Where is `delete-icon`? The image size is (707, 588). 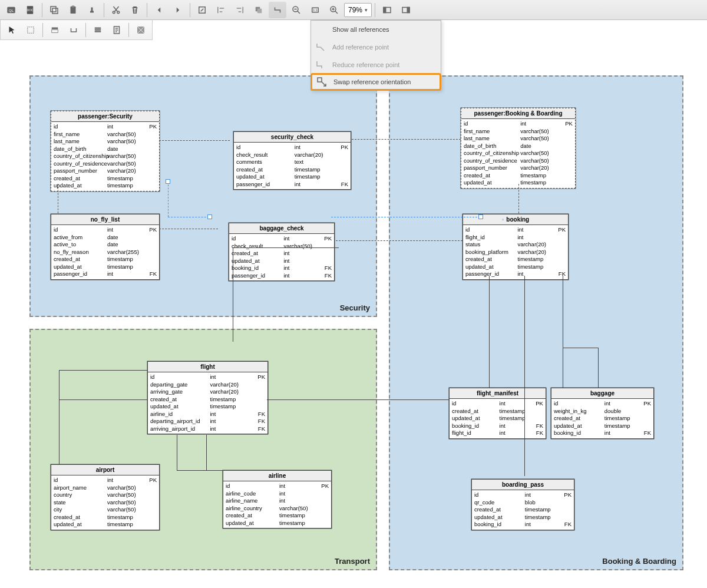 delete-icon is located at coordinates (135, 10).